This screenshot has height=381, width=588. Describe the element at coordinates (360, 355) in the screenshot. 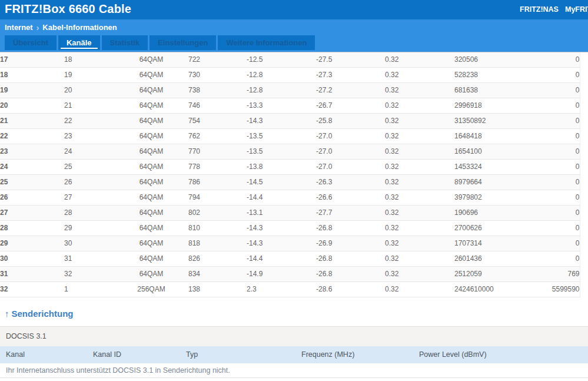

I see `upstream-column-header: Frequenz (MHz)` at that location.